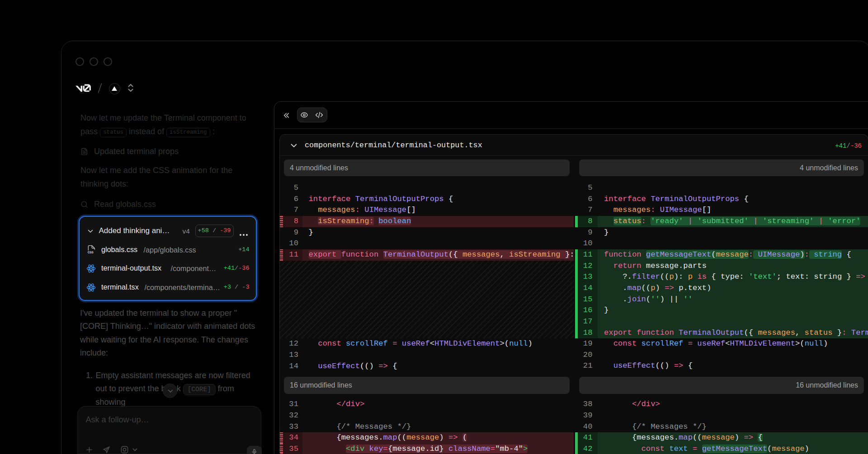  What do you see at coordinates (90, 252) in the screenshot?
I see `svg-text: css` at bounding box center [90, 252].